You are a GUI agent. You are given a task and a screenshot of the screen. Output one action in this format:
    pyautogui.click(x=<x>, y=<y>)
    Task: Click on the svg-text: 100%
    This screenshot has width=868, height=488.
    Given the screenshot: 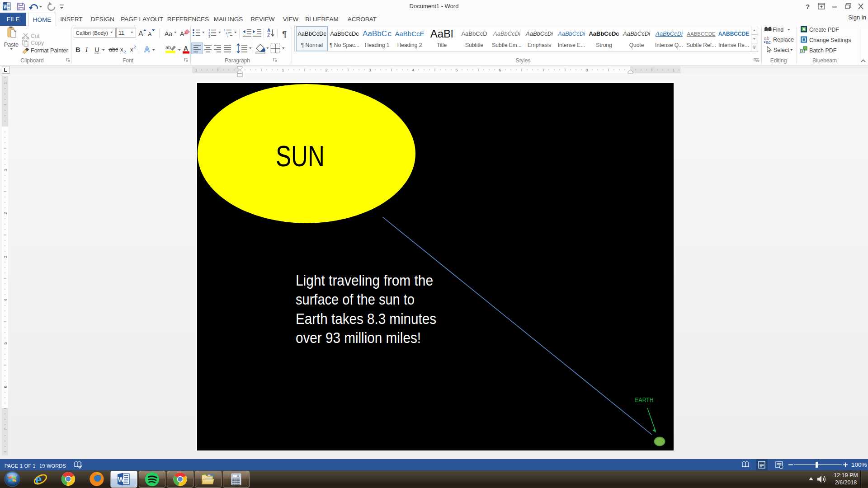 What is the action you would take?
    pyautogui.click(x=859, y=465)
    